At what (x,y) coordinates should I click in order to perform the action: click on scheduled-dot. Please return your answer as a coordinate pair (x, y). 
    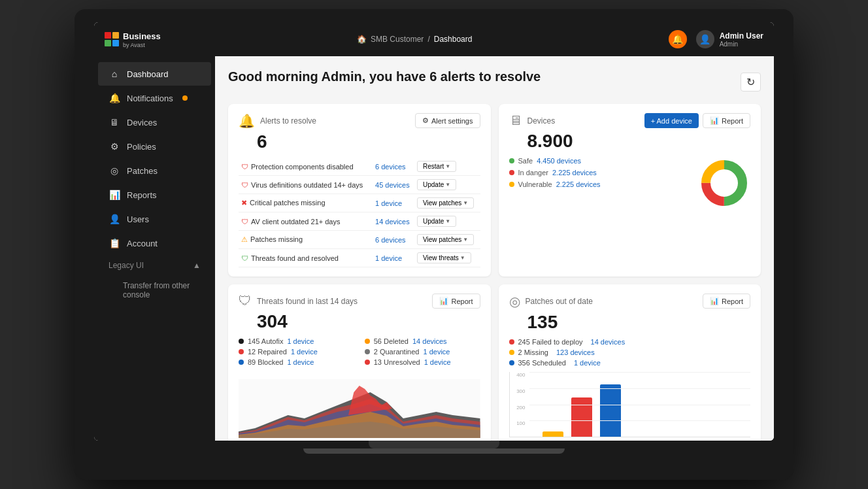
    Looking at the image, I should click on (512, 363).